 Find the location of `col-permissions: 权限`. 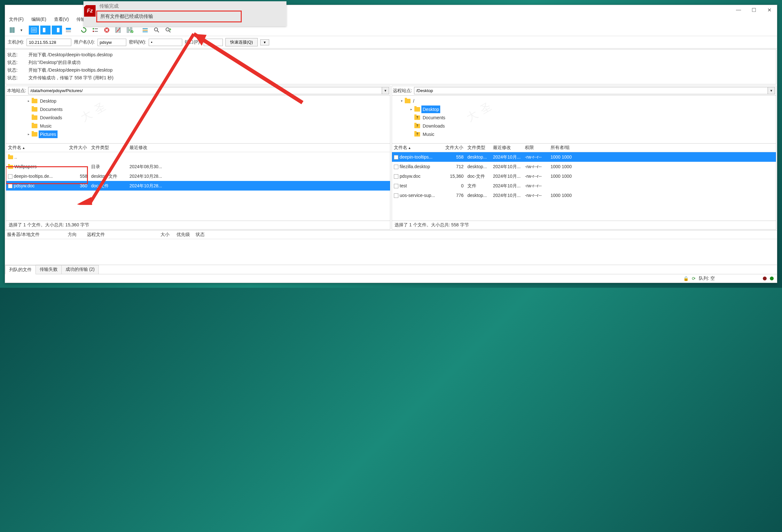

col-permissions: 权限 is located at coordinates (536, 148).